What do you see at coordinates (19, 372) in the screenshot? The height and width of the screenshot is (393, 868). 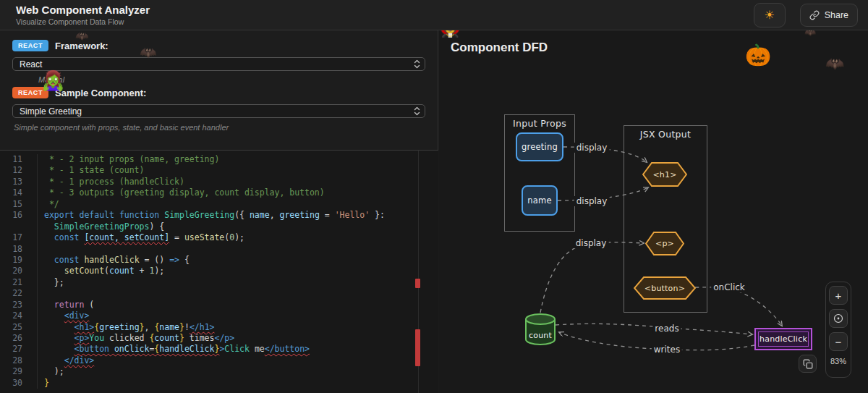 I see `line-number: 29` at bounding box center [19, 372].